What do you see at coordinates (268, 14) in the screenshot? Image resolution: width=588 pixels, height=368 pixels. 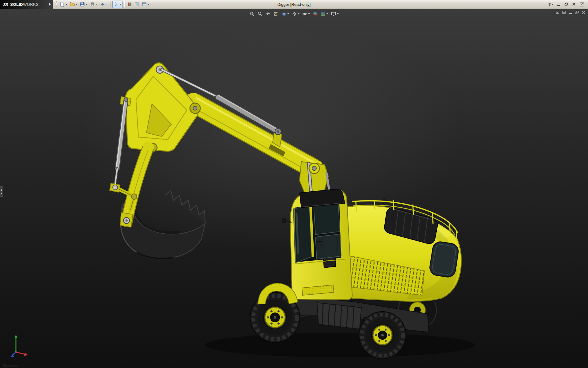 I see `previous-view-icon` at bounding box center [268, 14].